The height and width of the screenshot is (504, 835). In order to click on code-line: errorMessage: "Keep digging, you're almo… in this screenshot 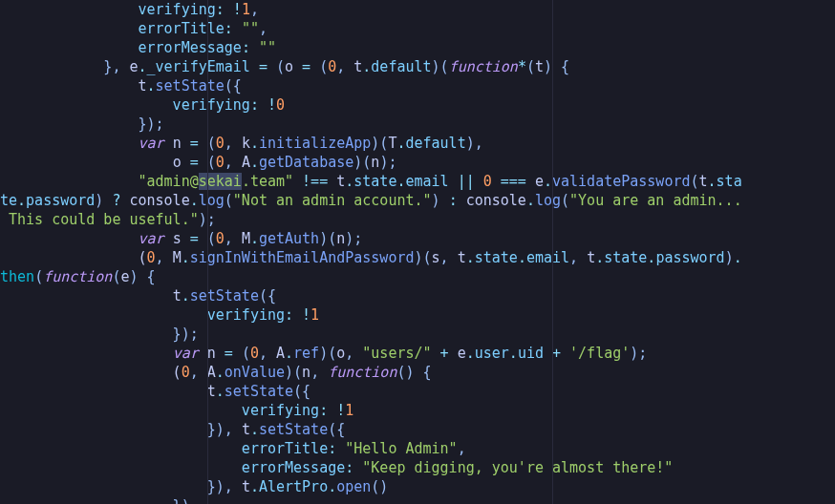, I will do `click(336, 468)`.